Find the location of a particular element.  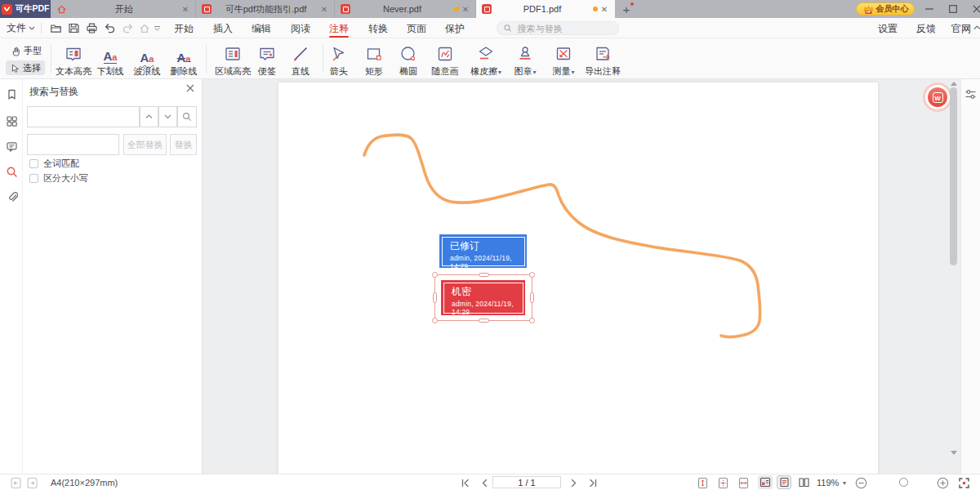

find-search-button is located at coordinates (187, 117).